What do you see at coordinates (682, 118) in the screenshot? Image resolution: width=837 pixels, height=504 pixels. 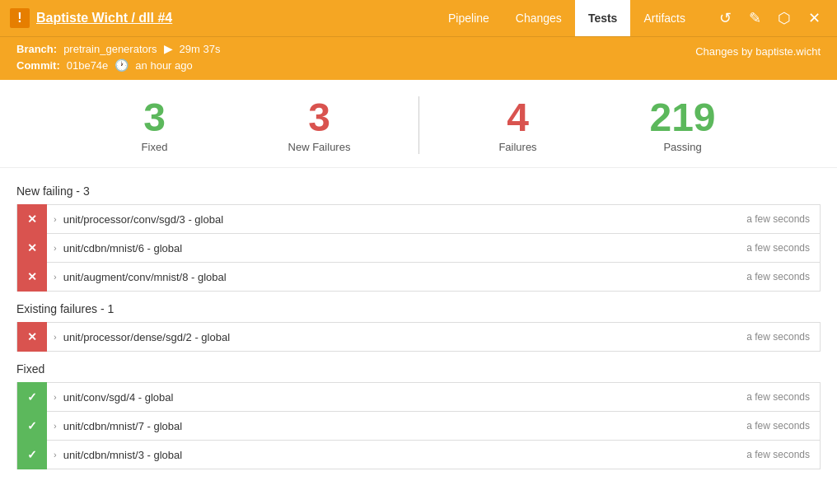 I see `passing-count: 219` at bounding box center [682, 118].